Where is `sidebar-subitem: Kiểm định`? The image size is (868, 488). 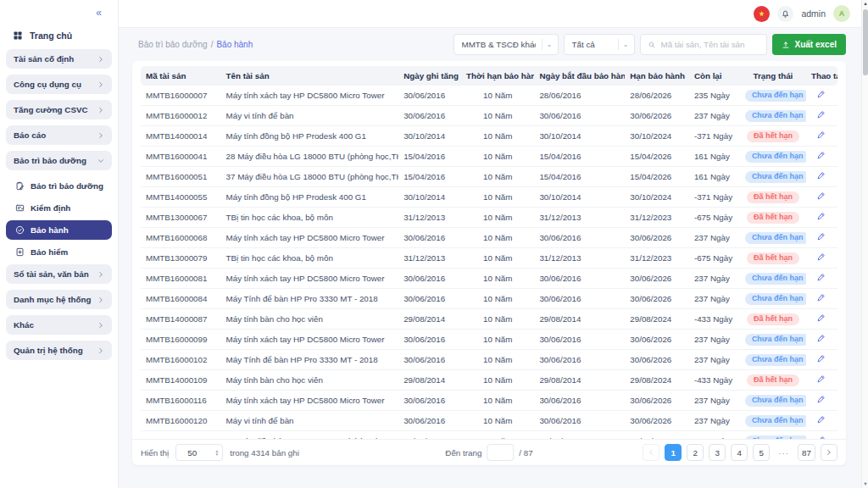
sidebar-subitem: Kiểm định is located at coordinates (59, 208).